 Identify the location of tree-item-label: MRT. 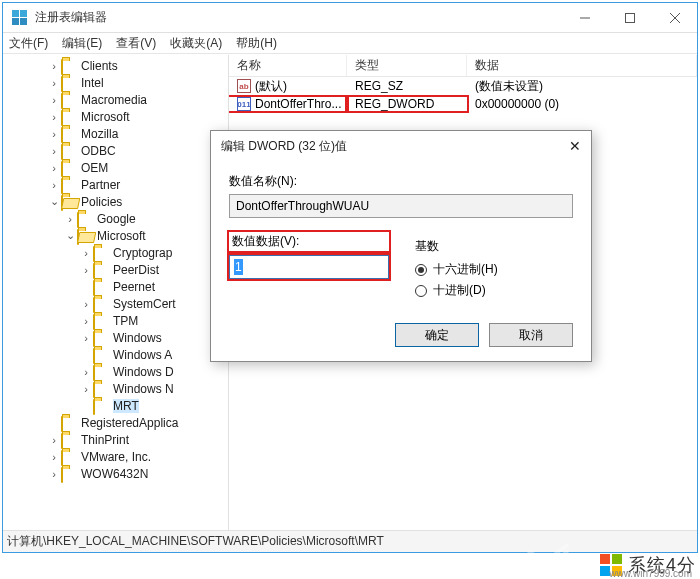
(126, 406).